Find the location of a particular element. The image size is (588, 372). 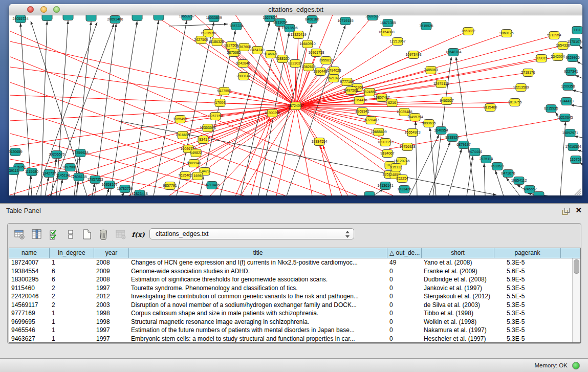

graph-node: 24055724 is located at coordinates (20, 19).